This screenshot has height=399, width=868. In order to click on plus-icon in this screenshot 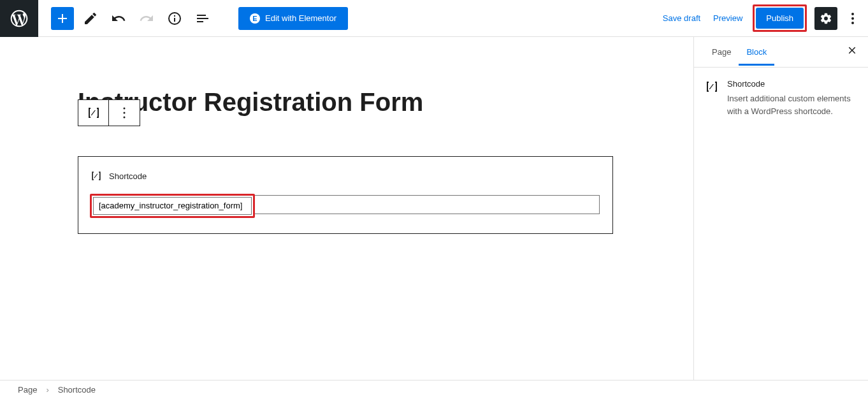, I will do `click(62, 18)`.